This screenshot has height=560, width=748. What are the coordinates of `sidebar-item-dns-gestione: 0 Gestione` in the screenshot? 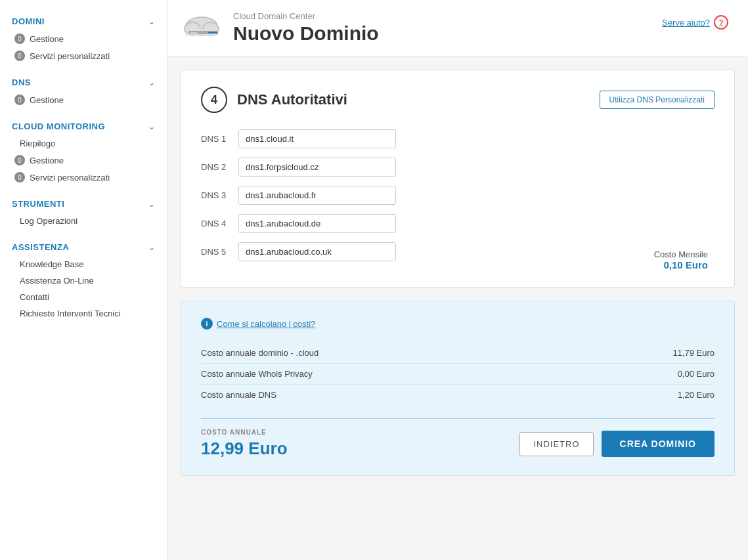 It's located at (83, 100).